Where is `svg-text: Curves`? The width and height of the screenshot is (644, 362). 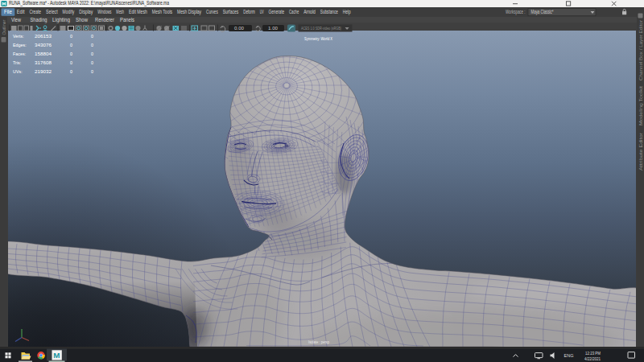 svg-text: Curves is located at coordinates (213, 11).